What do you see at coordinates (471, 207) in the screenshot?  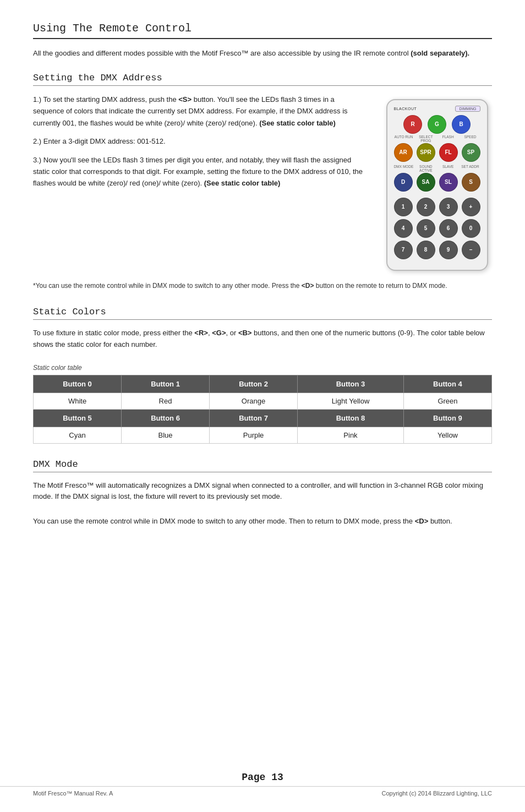 I see `remote-btn-plus: +` at bounding box center [471, 207].